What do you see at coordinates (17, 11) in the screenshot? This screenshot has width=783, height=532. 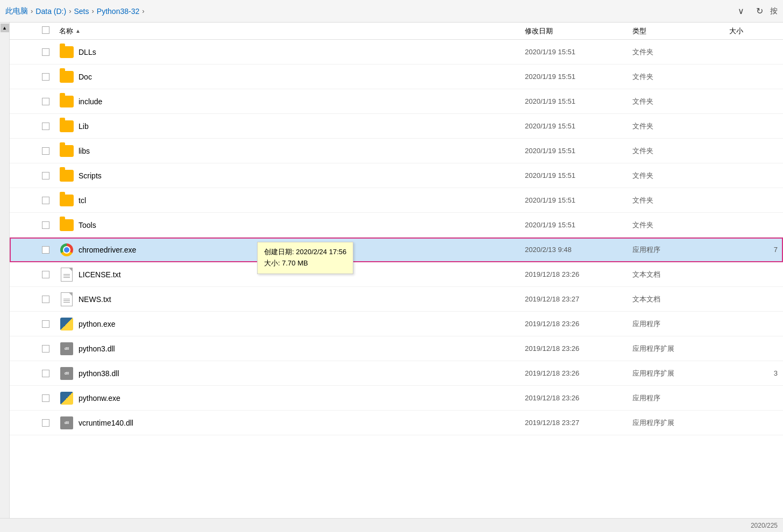 I see `breadcrumb-computer: 此电脑` at bounding box center [17, 11].